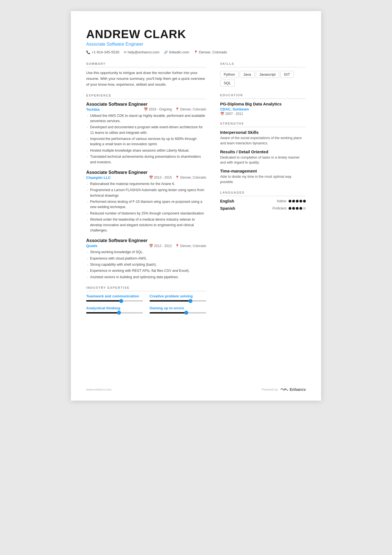 The width and height of the screenshot is (392, 555). I want to click on experience-entry-2: Associate Software Engineer Champlin LLC…, so click(146, 201).